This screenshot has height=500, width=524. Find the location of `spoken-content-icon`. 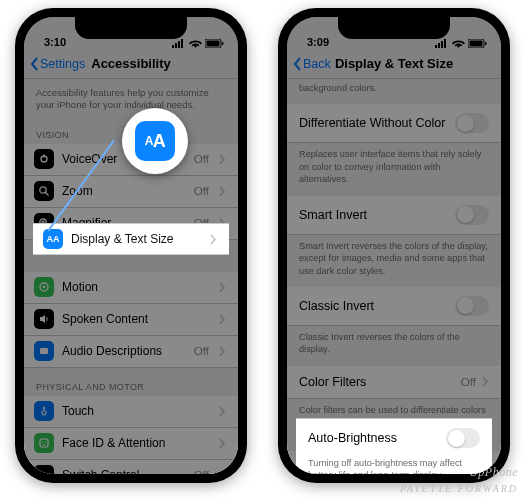

spoken-content-icon is located at coordinates (44, 319).